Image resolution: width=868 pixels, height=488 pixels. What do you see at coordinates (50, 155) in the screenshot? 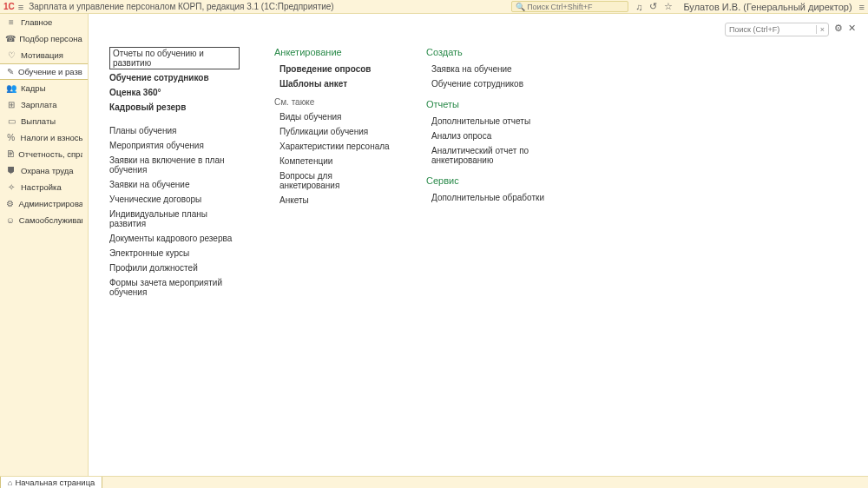
I see `sidebar-item-label: Отчетность, справки` at bounding box center [50, 155].